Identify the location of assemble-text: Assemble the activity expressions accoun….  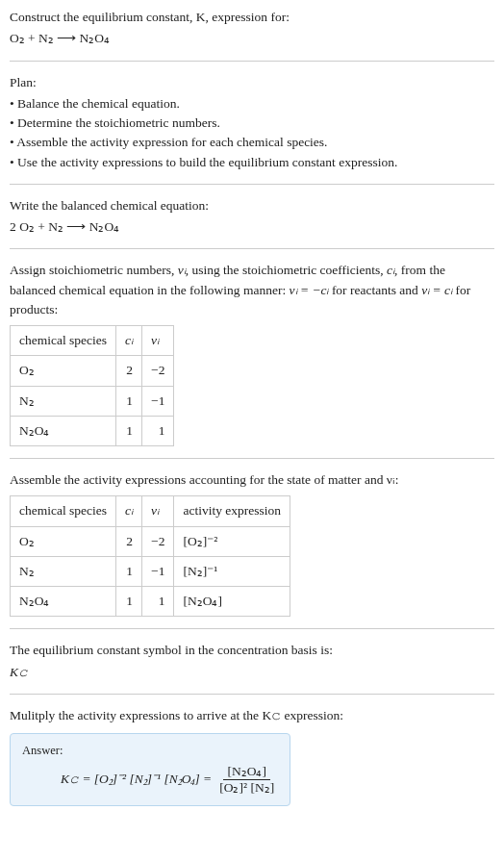
(252, 480).